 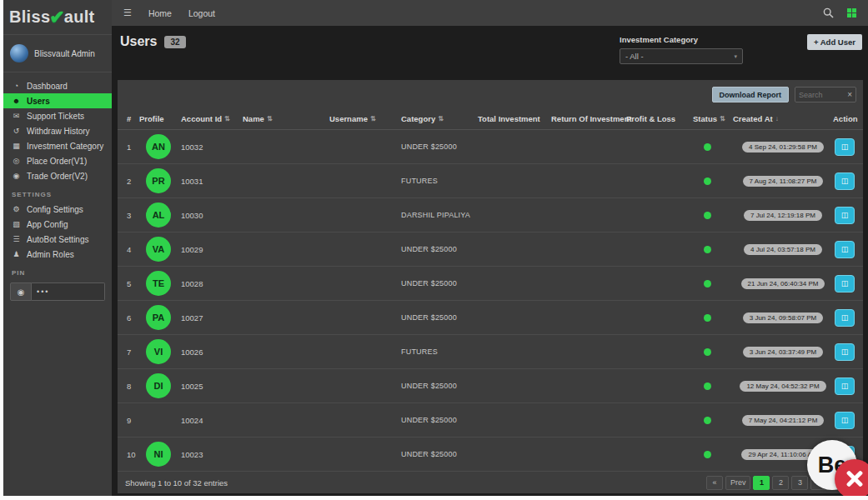 I want to click on table-row: 1 AN 10032 UNDER $25000 4 Sep 24, 01:29:…, so click(x=490, y=147).